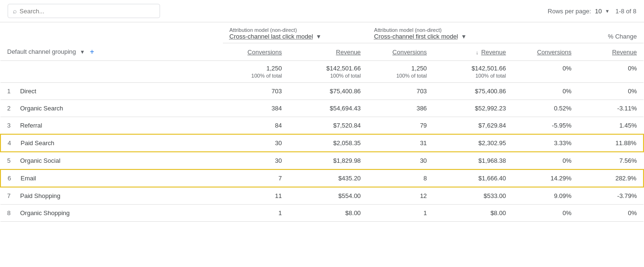 This screenshot has height=267, width=644. I want to click on data-cell: $7,629.84, so click(473, 126).